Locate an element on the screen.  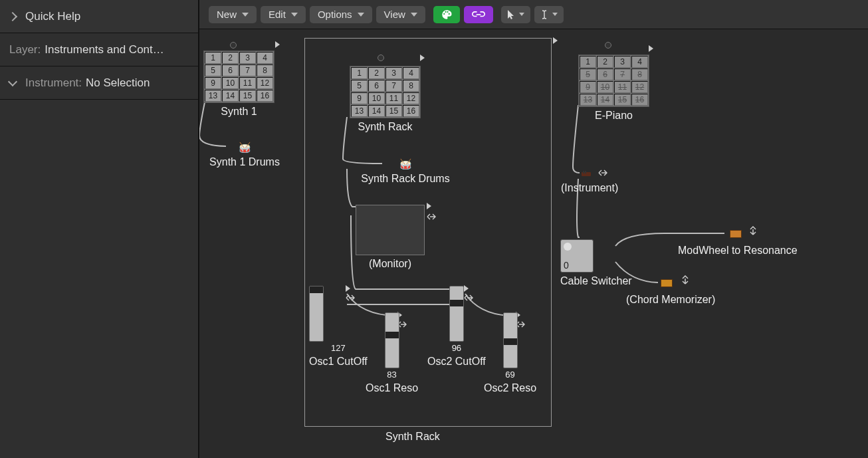
modwheel-object: ModWheel to Resonance is located at coordinates (738, 249).